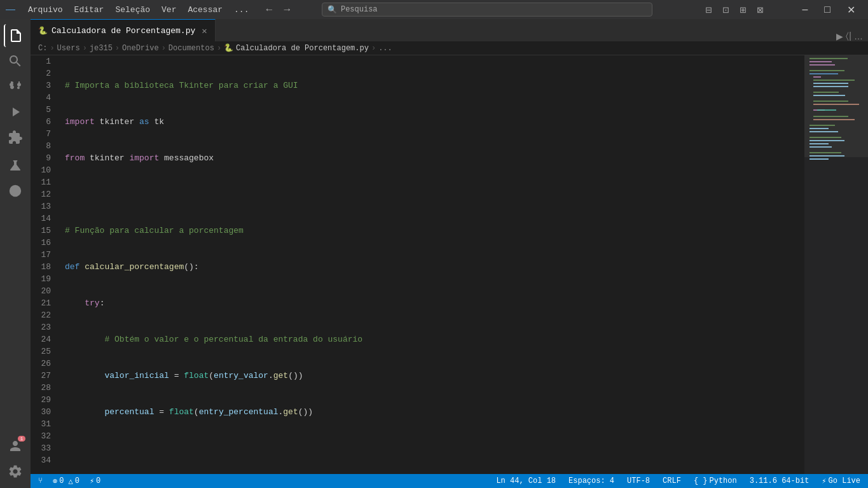 The height and width of the screenshot is (488, 868). Describe the element at coordinates (15, 36) in the screenshot. I see `explorer-icon` at that location.